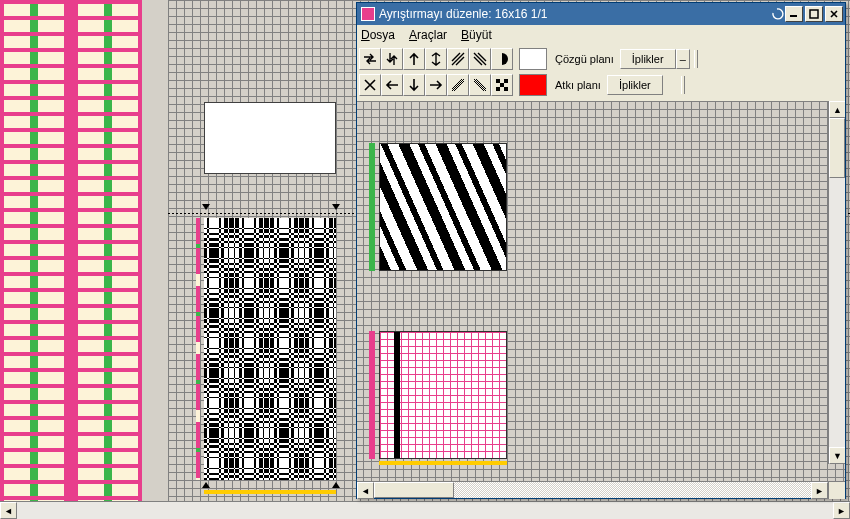  What do you see at coordinates (601, 85) in the screenshot?
I see `toolbar-row-weft: Atkı planı İplikler` at bounding box center [601, 85].